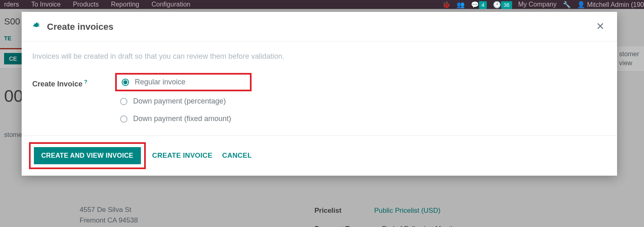  What do you see at coordinates (176, 101) in the screenshot?
I see `radio-down-payment-percentage: Down payment (percentage)` at bounding box center [176, 101].